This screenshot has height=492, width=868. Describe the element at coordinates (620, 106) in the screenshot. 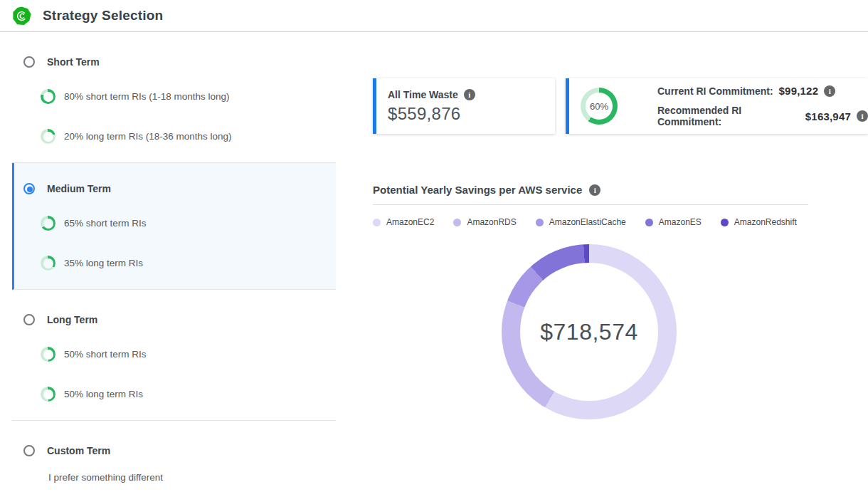

I see `summary-cards-row: All Time Waste i $559,876 60% Current RI…` at that location.